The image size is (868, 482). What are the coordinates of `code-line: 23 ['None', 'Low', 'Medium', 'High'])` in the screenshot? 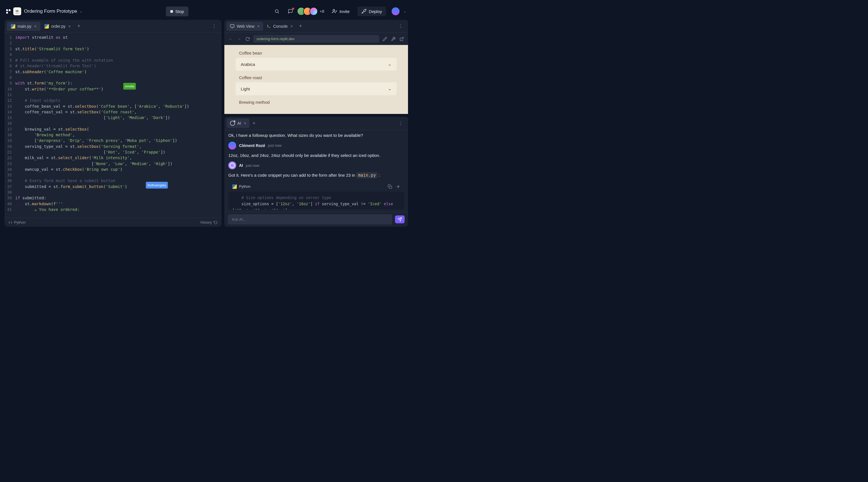 It's located at (113, 164).